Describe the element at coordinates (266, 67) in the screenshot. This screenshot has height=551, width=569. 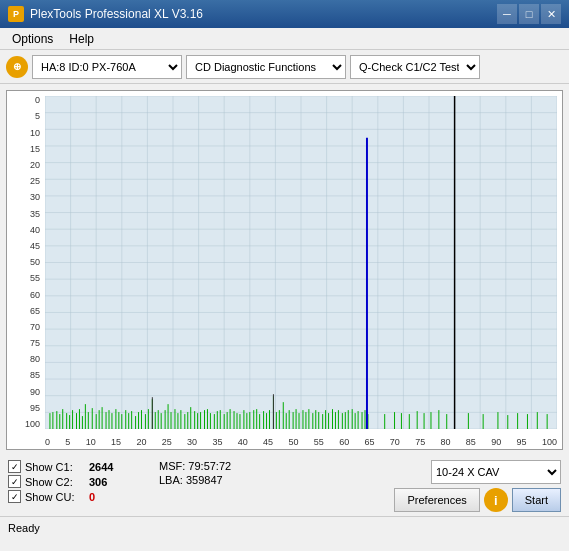
I see `function-select: CD Diagnostic Functions` at that location.